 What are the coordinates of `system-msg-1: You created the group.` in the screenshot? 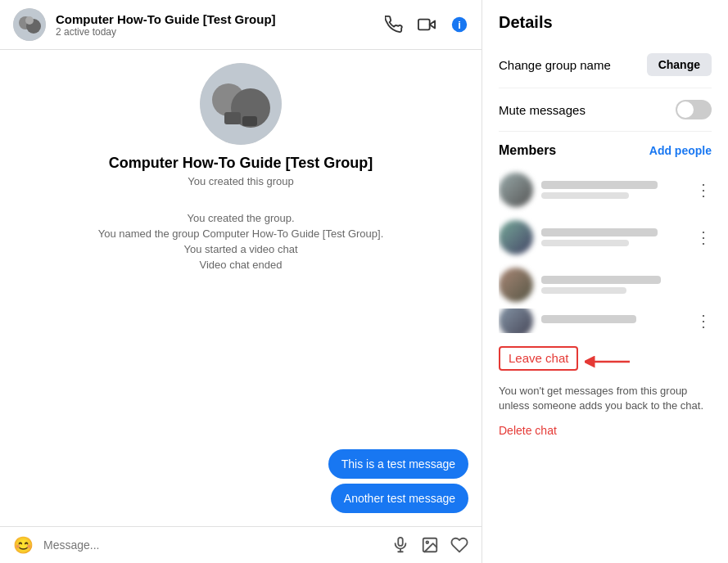 It's located at (241, 218).